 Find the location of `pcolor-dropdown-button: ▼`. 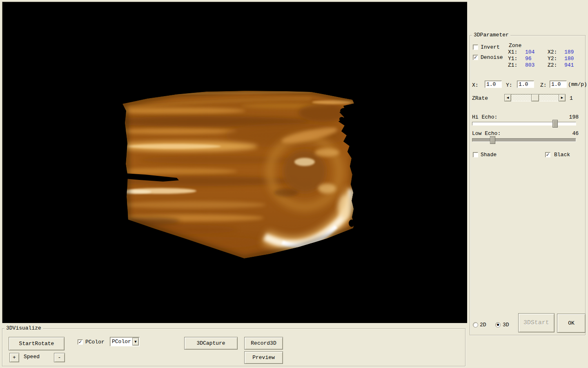

pcolor-dropdown-button: ▼ is located at coordinates (136, 342).